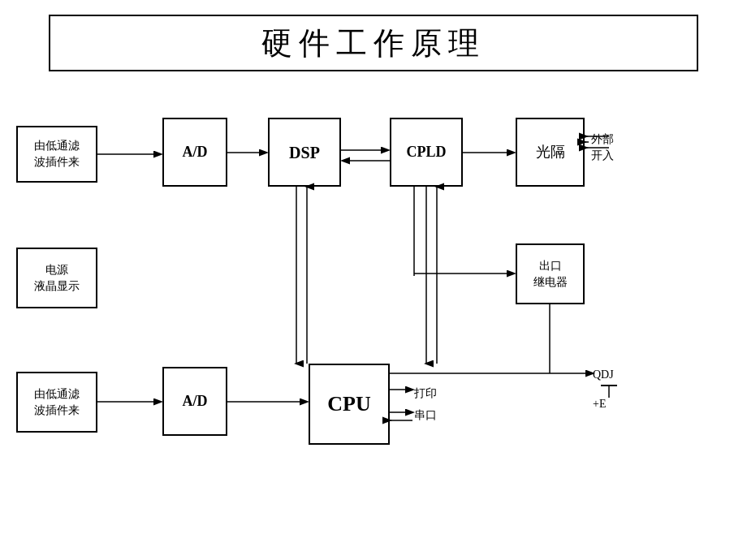 This screenshot has height=560, width=747. What do you see at coordinates (426, 153) in the screenshot?
I see `block-cpld: CPLD` at bounding box center [426, 153].